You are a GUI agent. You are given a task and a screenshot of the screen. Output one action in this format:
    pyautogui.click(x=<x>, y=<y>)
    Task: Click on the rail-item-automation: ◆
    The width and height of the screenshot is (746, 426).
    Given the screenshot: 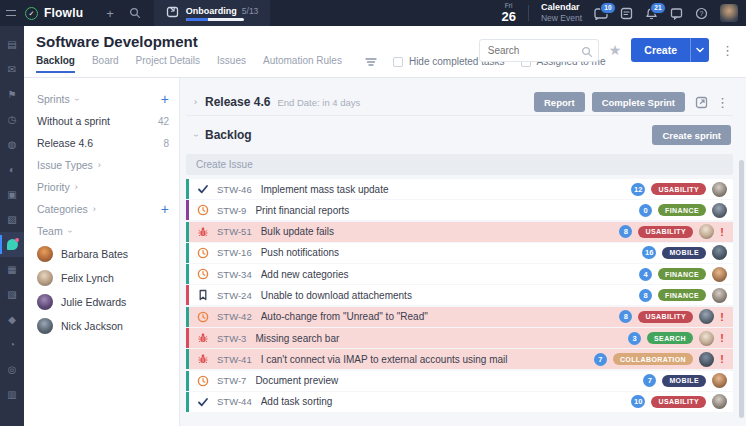 What is the action you would take?
    pyautogui.click(x=12, y=320)
    